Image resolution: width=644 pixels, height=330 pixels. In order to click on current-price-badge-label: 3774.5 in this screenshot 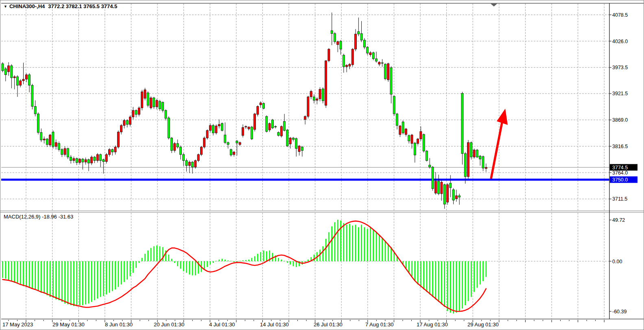, I will do `click(620, 168)`.